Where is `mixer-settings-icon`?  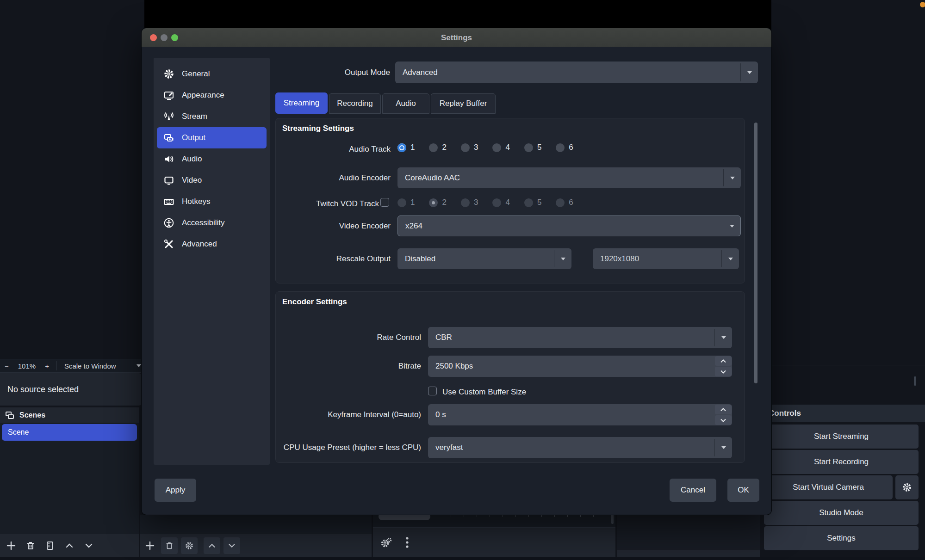 mixer-settings-icon is located at coordinates (386, 542).